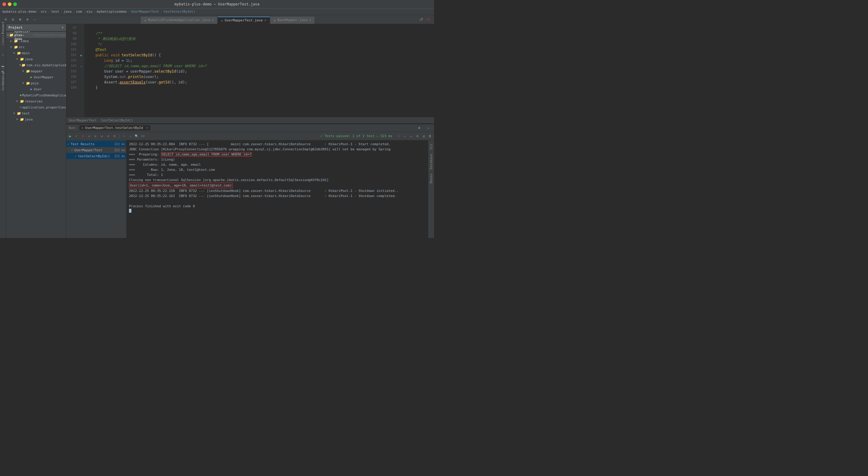  What do you see at coordinates (36, 107) in the screenshot?
I see `tree-appprops: ⚙ application.properties` at bounding box center [36, 107].